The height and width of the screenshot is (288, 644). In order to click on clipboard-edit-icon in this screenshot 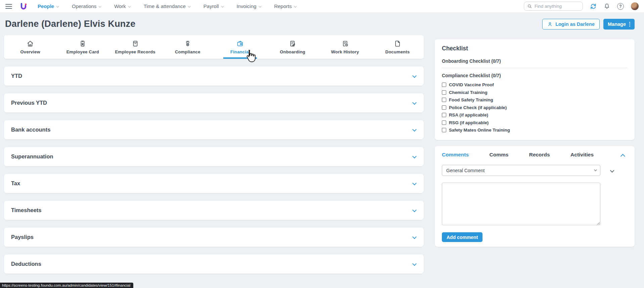, I will do `click(292, 44)`.